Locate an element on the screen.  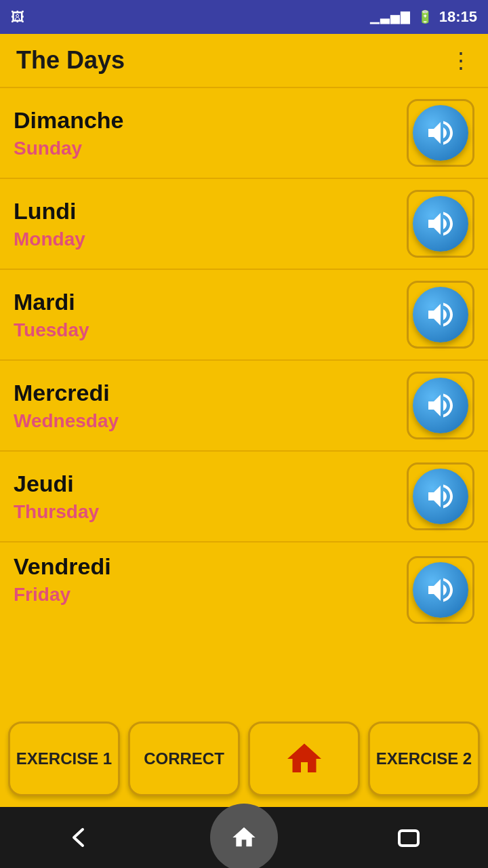
sound-button-jeudi is located at coordinates (441, 496).